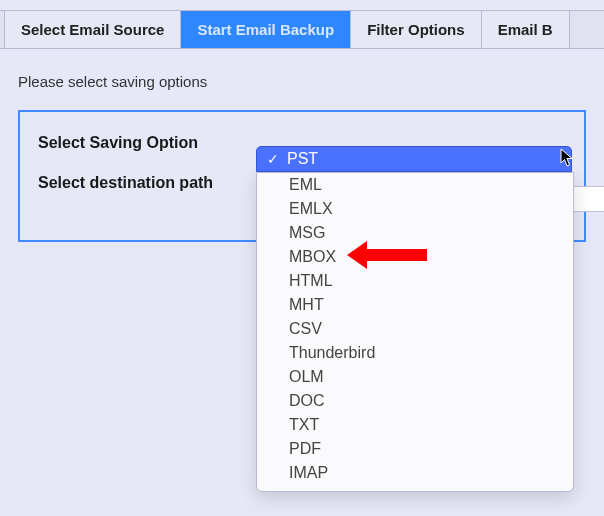 This screenshot has height=516, width=604. What do you see at coordinates (302, 159) in the screenshot?
I see `saving-option-selected: PST` at bounding box center [302, 159].